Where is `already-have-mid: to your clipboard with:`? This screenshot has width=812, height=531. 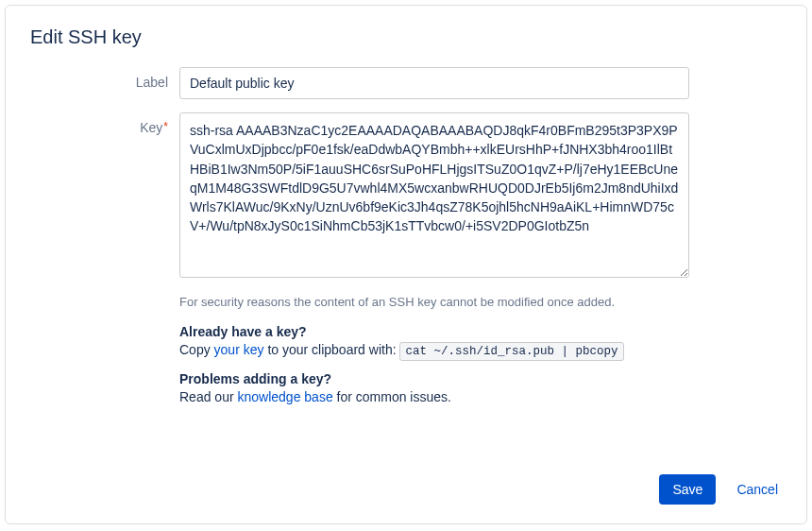
already-have-mid: to your clipboard with: is located at coordinates (332, 350).